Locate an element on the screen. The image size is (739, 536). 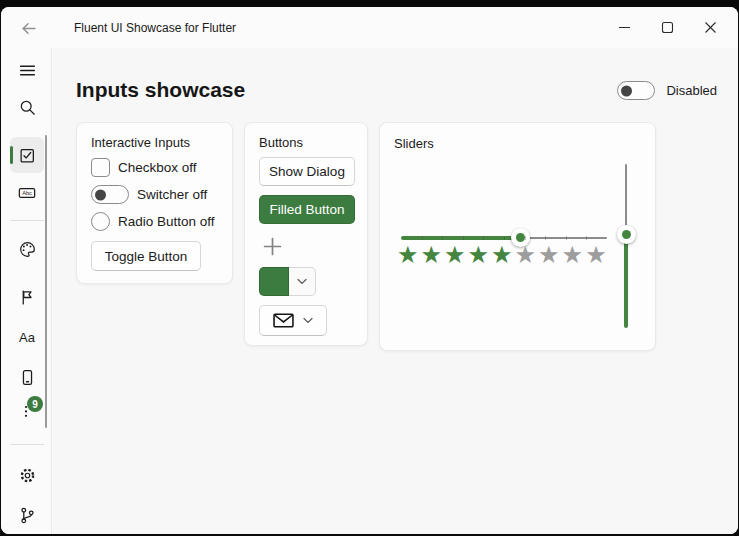
interactive-inputs-card: Interactive Inputs Checkbox off Switcher… is located at coordinates (154, 203).